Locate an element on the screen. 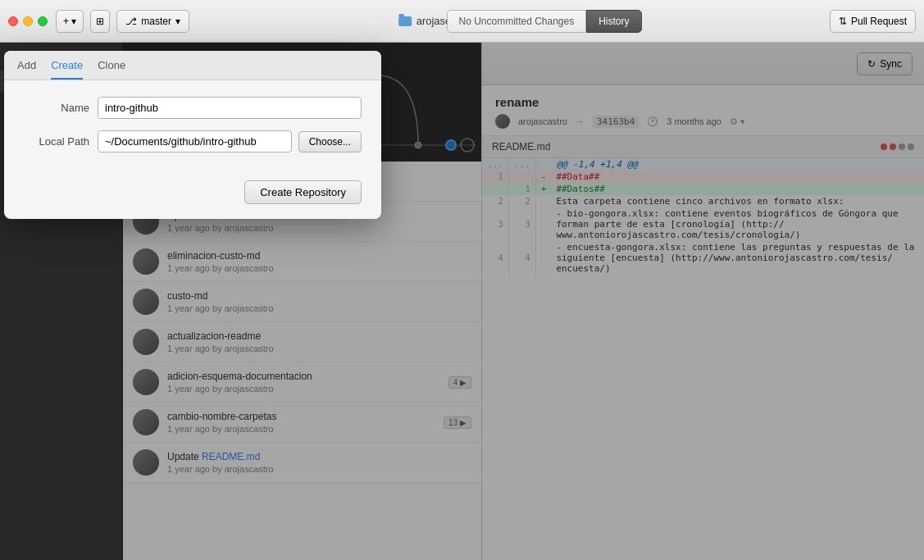  toolbar-right: ⇅ Pull Request is located at coordinates (872, 21).